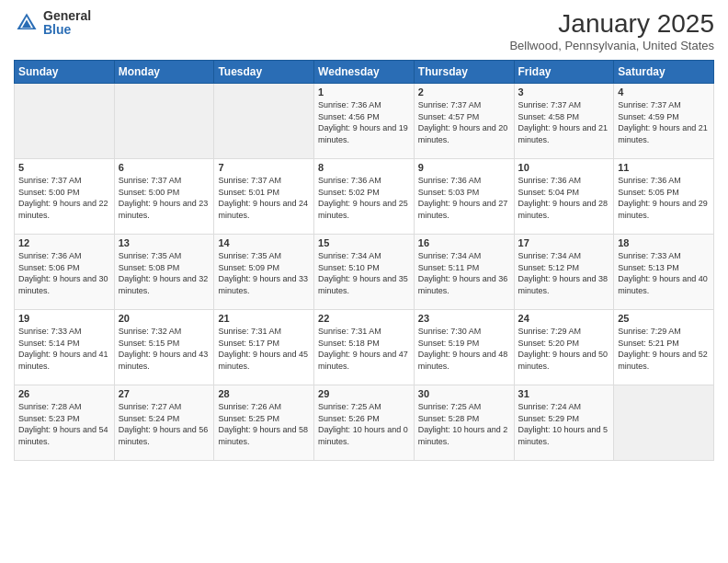 This screenshot has width=728, height=563. What do you see at coordinates (464, 122) in the screenshot?
I see `day-info: Sunrise: 7:37 AM Sunset: 4:57 PM Dayligh…` at bounding box center [464, 122].